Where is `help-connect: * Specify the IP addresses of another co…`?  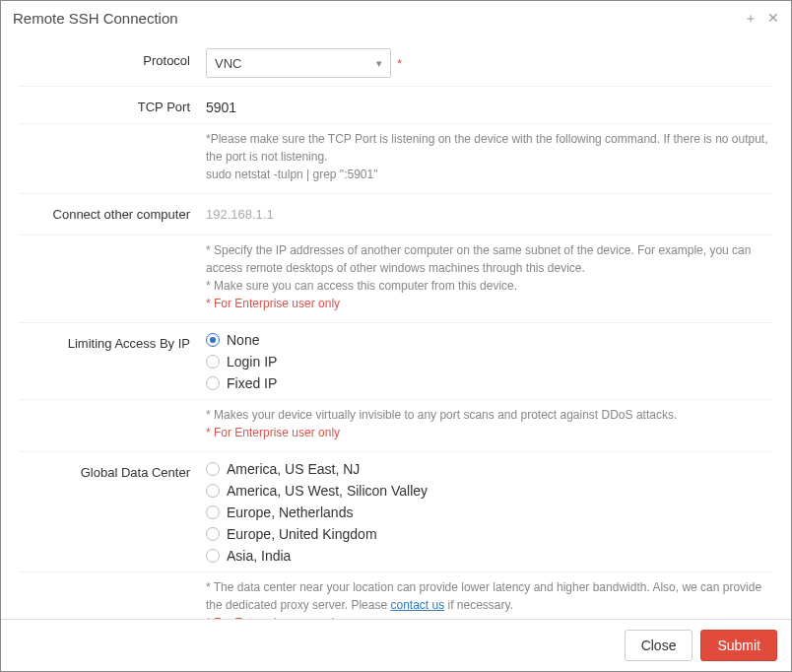
help-connect: * Specify the IP addresses of another co… is located at coordinates (396, 278).